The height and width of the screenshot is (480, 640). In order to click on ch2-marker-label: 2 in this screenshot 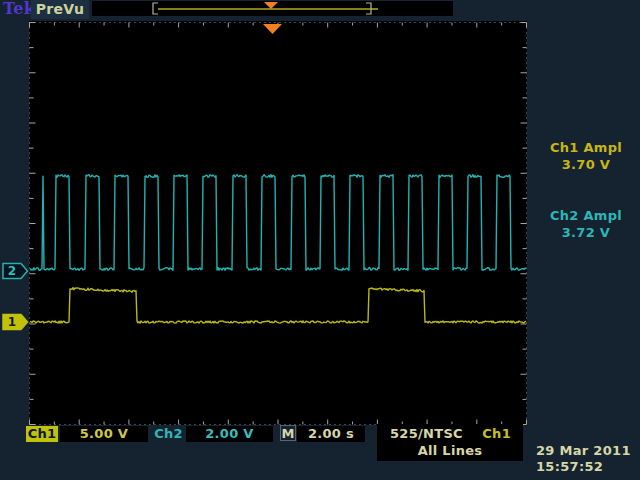, I will do `click(12, 271)`.